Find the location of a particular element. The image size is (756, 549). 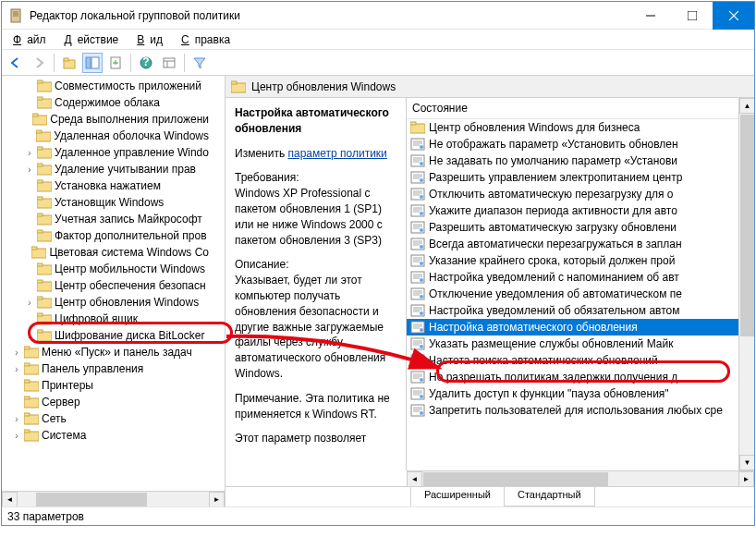

properties-button is located at coordinates (169, 63).